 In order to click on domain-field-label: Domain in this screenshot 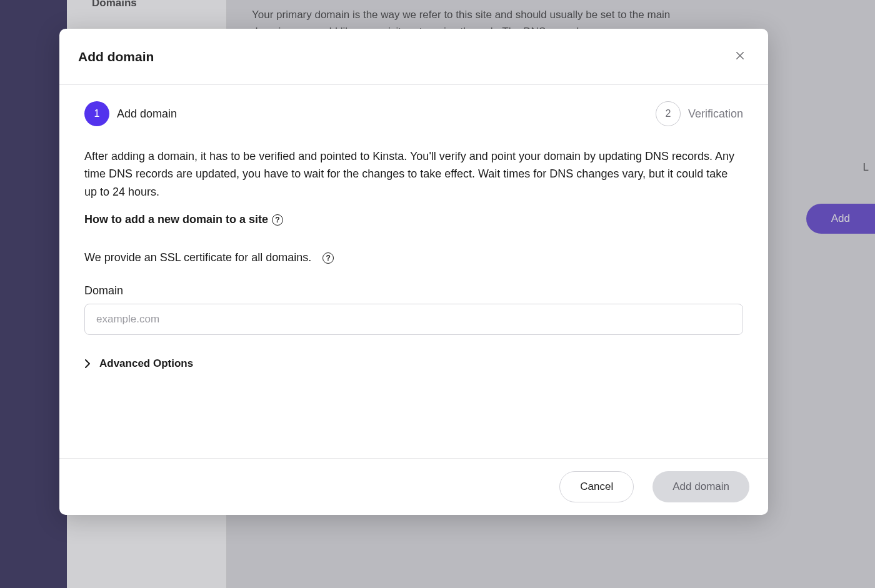, I will do `click(414, 291)`.